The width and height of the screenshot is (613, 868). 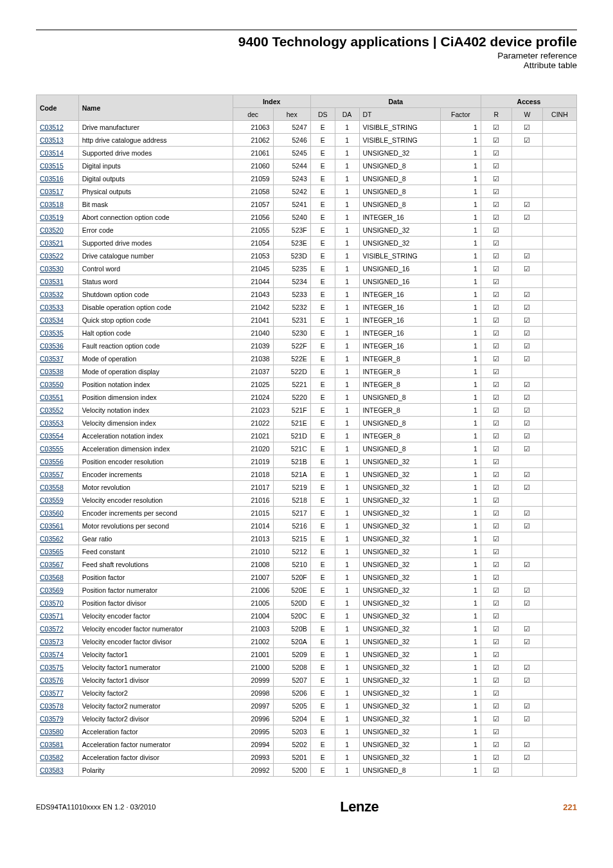 What do you see at coordinates (51, 475) in the screenshot?
I see `code-link: C03557` at bounding box center [51, 475].